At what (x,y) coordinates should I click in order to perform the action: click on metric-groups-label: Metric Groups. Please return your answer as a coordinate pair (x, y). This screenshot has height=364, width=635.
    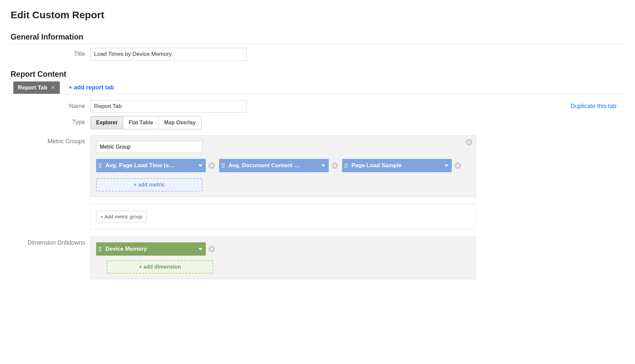
    Looking at the image, I should click on (51, 140).